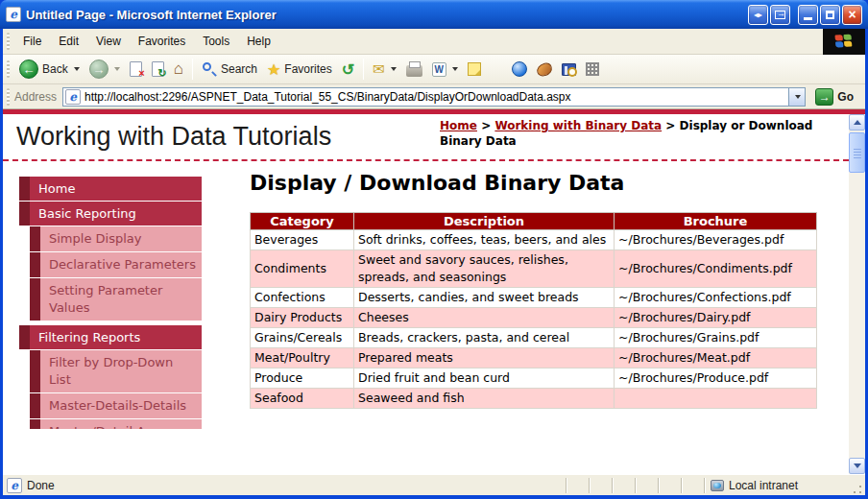 The image size is (868, 499). I want to click on capture-tool-button, so click(544, 69).